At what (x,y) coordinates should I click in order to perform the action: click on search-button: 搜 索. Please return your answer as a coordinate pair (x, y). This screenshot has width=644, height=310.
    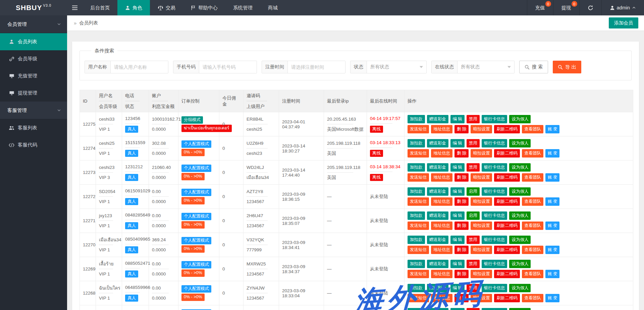
    Looking at the image, I should click on (534, 67).